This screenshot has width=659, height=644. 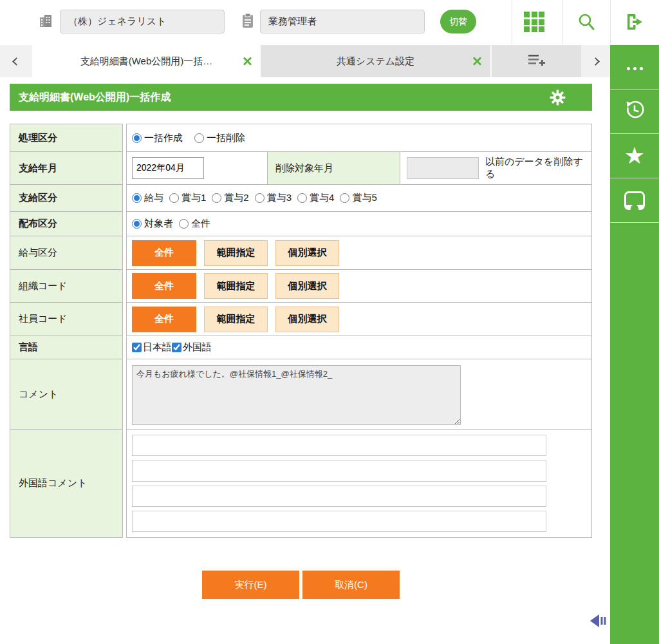 I want to click on salary-type-individual-button: 個別選択, so click(x=308, y=253).